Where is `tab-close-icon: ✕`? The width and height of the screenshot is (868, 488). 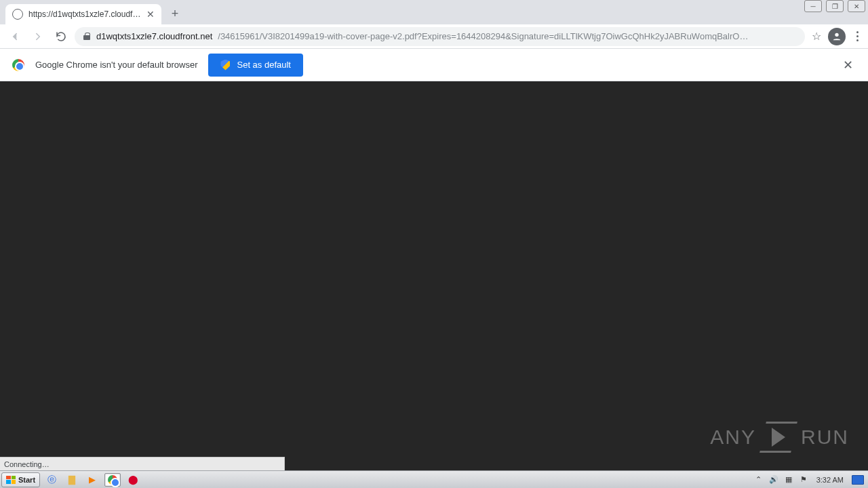 tab-close-icon: ✕ is located at coordinates (151, 14).